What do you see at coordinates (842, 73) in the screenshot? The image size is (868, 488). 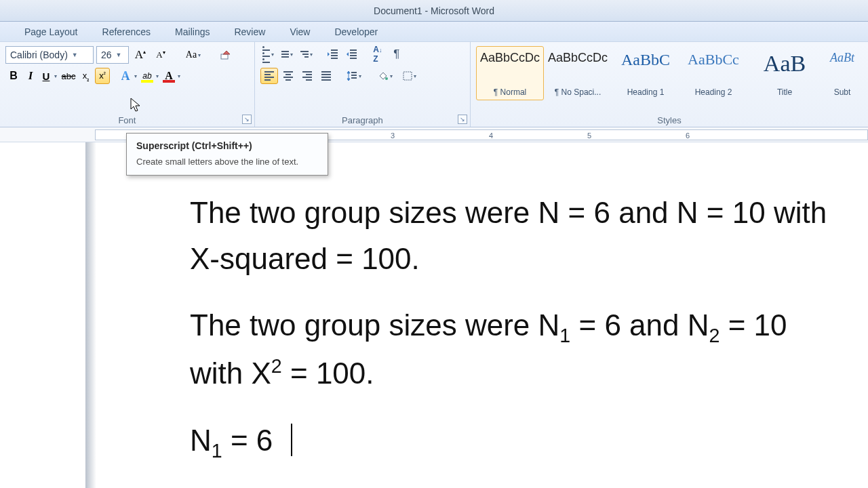 I see `style-subtitle: AaBt Subt` at bounding box center [842, 73].